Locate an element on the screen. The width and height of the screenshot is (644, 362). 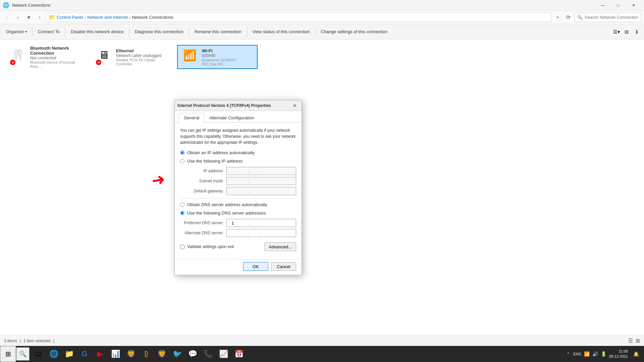
taskbar-files: 📁 is located at coordinates (69, 354).